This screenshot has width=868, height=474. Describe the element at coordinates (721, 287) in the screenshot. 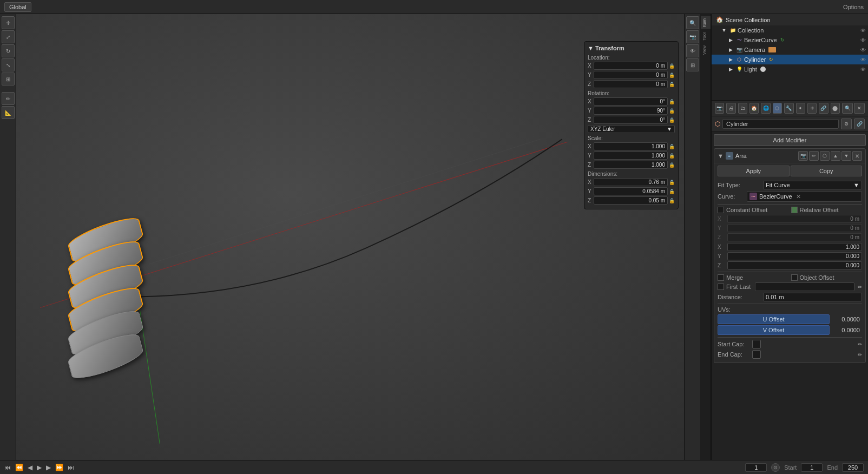

I see `first-last-cb` at that location.